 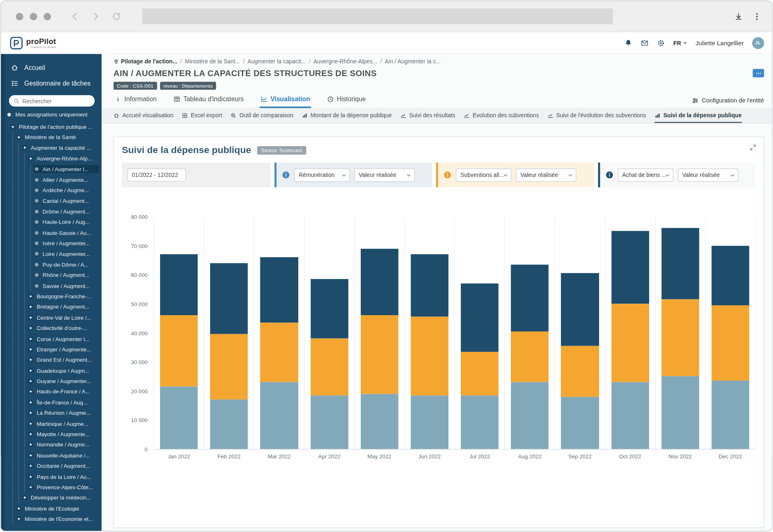 I want to click on tree-item-augmenter-la-capacit: Augmenter la capacité ..., so click(x=51, y=148).